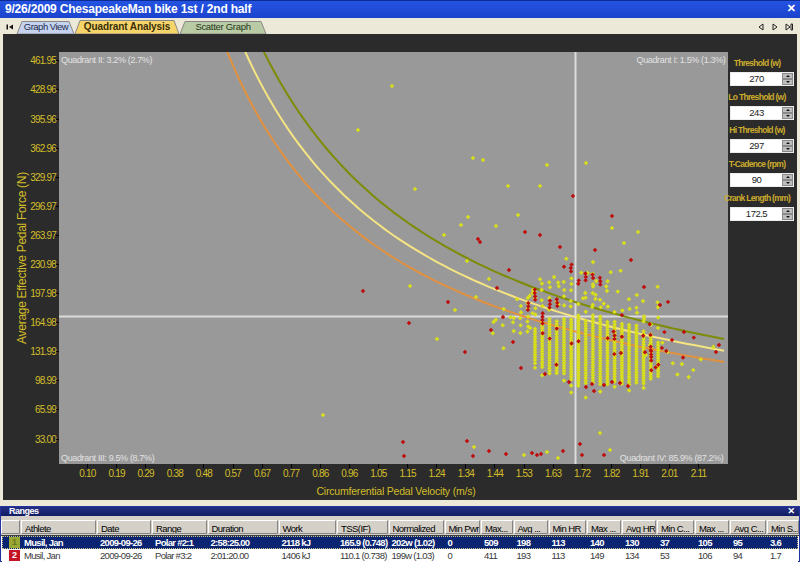 This screenshot has height=562, width=800. Describe the element at coordinates (222, 26) in the screenshot. I see `svg-text: Scatter Graph` at that location.